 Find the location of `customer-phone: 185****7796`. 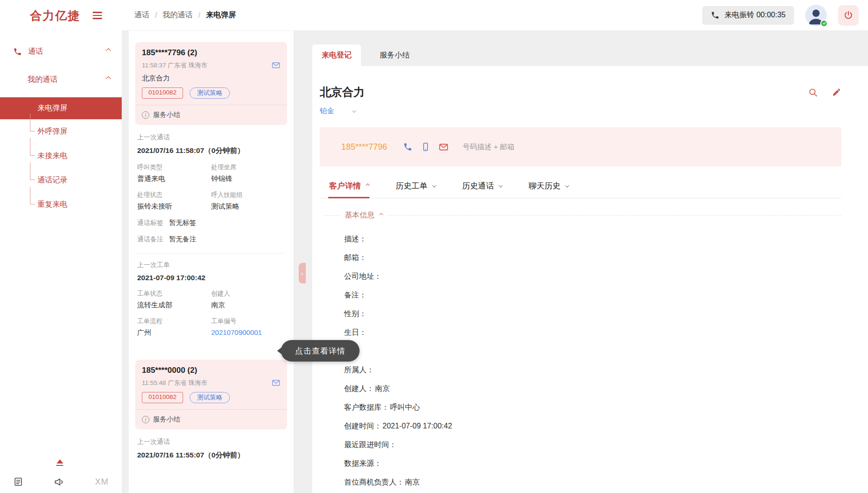

customer-phone: 185****7796 is located at coordinates (364, 147).